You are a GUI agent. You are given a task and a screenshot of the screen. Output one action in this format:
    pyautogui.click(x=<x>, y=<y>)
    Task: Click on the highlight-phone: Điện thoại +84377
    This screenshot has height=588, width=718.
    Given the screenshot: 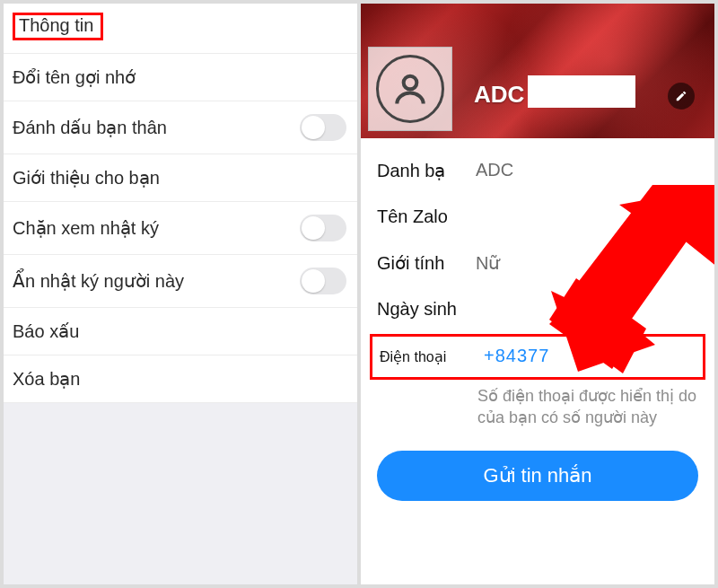 What is the action you would take?
    pyautogui.click(x=538, y=357)
    